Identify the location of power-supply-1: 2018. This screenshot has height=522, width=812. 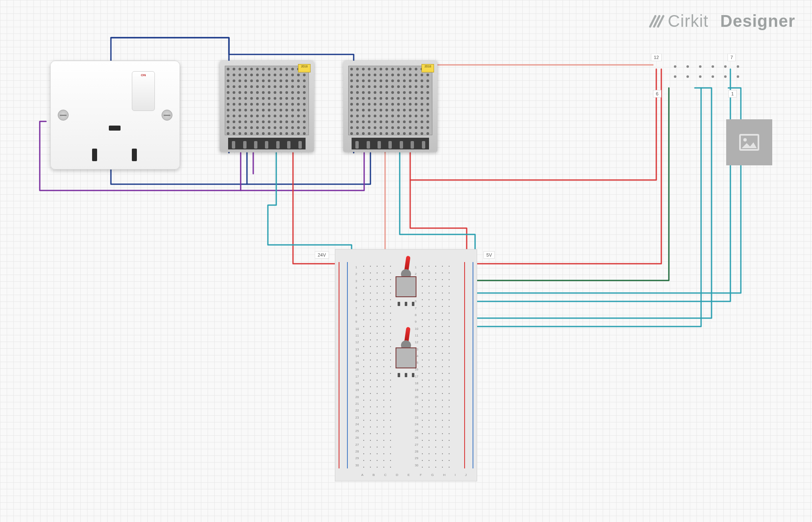
(267, 106).